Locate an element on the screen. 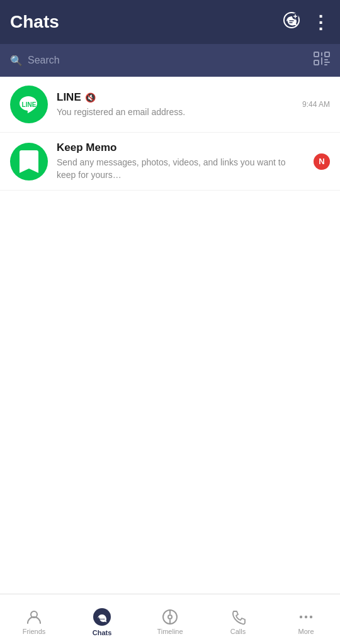 Image resolution: width=340 pixels, height=644 pixels. chat-item-keep-memo: Keep Memo Send any messages, photos, vid… is located at coordinates (170, 162).